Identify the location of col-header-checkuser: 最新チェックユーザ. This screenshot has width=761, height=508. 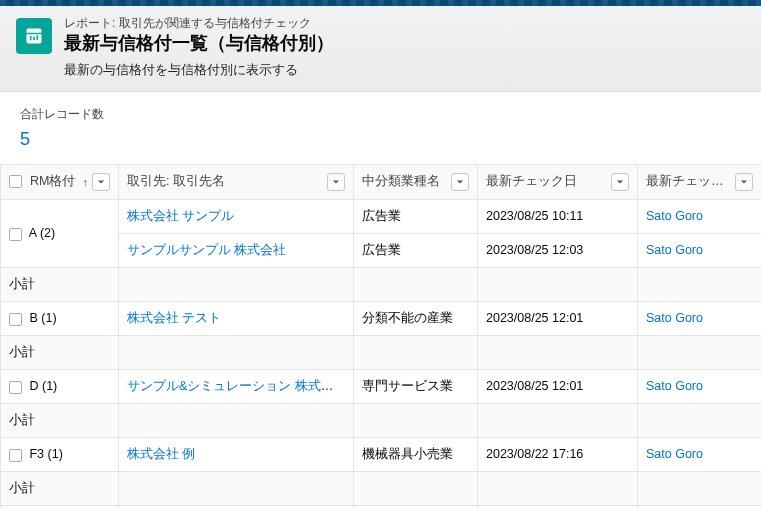
(700, 182).